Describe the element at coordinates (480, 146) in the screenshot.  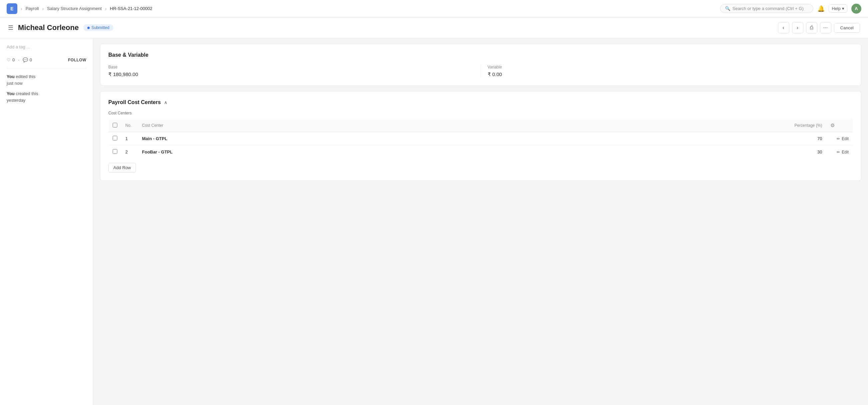
I see `cost-centers-tbody: 1 Main - GTPL 70 ✏ Edit` at that location.